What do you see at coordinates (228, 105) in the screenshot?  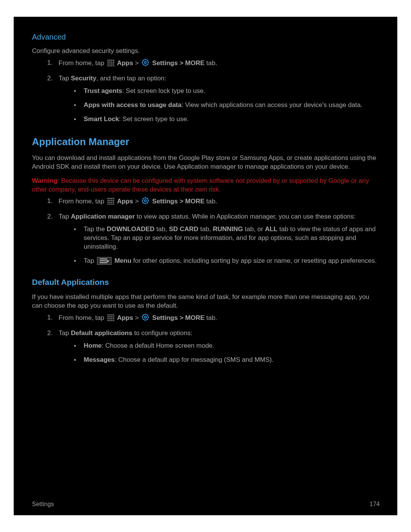 I see `adv-opt-usage-data: Apps with access to usage data: View whi…` at bounding box center [228, 105].